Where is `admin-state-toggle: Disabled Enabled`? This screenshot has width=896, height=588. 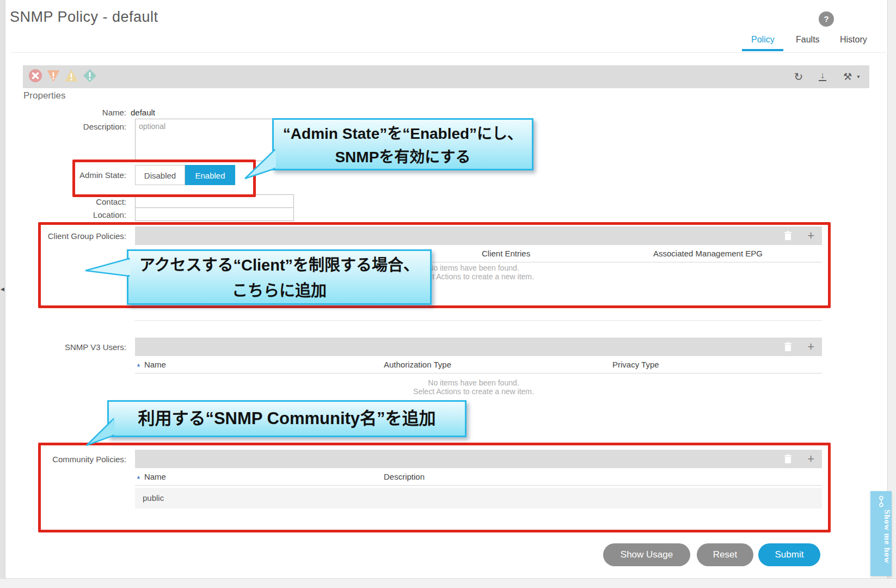
admin-state-toggle: Disabled Enabled is located at coordinates (185, 175).